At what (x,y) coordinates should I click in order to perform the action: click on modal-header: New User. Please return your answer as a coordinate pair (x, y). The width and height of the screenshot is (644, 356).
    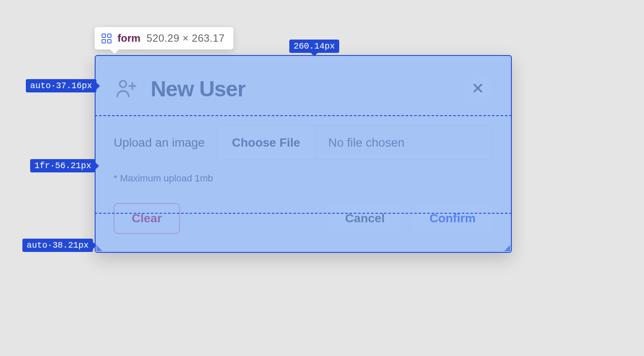
    Looking at the image, I should click on (303, 89).